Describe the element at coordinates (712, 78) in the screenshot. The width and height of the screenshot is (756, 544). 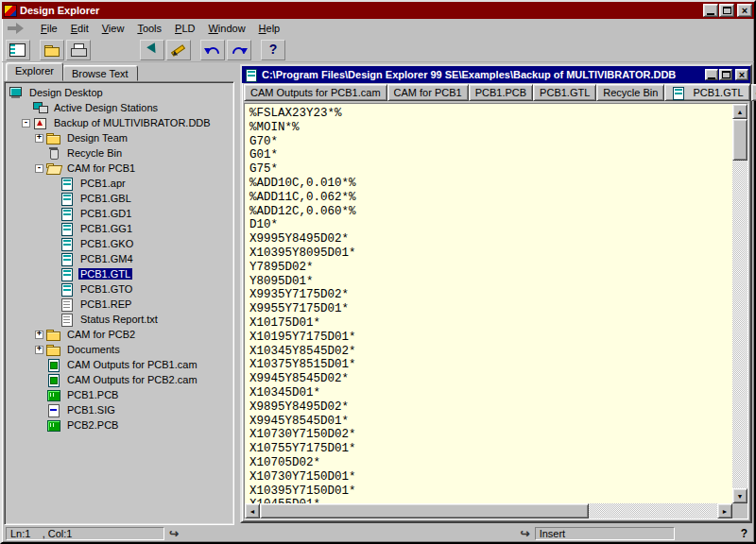
I see `minimize-icon` at that location.